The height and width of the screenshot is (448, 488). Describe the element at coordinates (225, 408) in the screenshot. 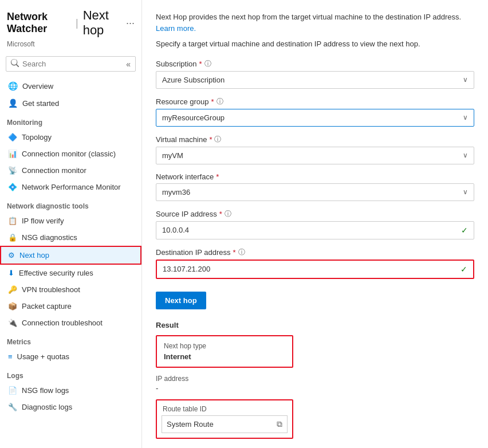

I see `route-table-label: Route table ID` at that location.